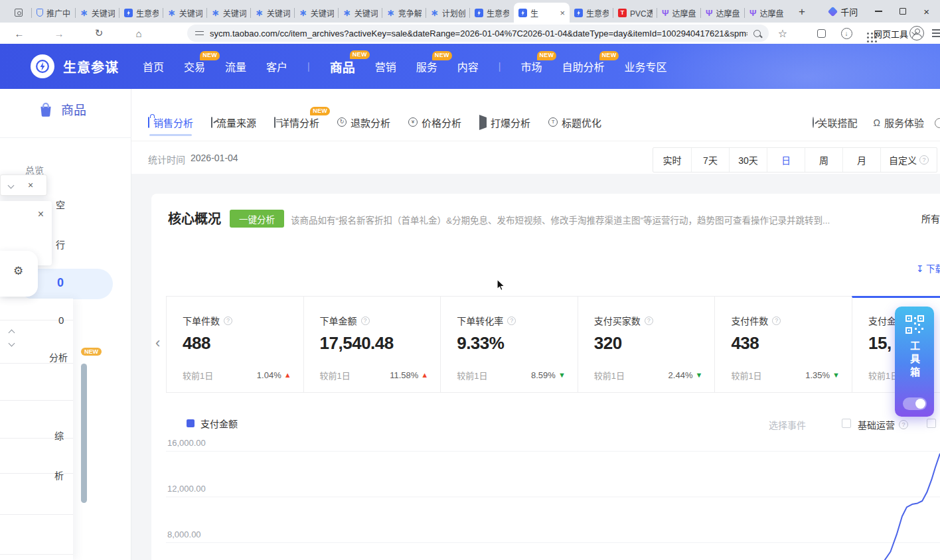 Image resolution: width=940 pixels, height=560 pixels. I want to click on gear-icon: ⚙, so click(19, 271).